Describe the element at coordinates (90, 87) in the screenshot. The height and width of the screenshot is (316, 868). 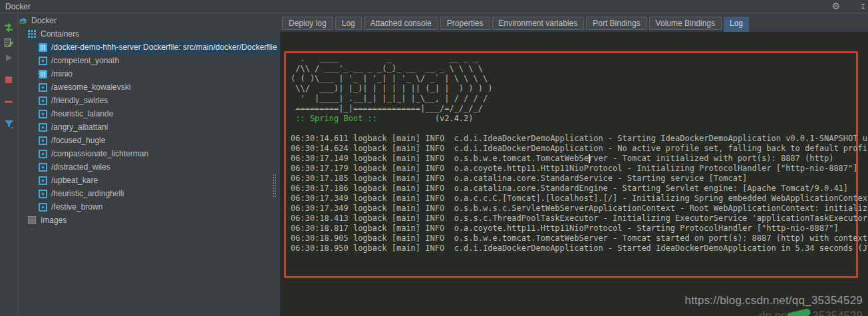
I see `container-name: /awesome_kowalevski` at that location.